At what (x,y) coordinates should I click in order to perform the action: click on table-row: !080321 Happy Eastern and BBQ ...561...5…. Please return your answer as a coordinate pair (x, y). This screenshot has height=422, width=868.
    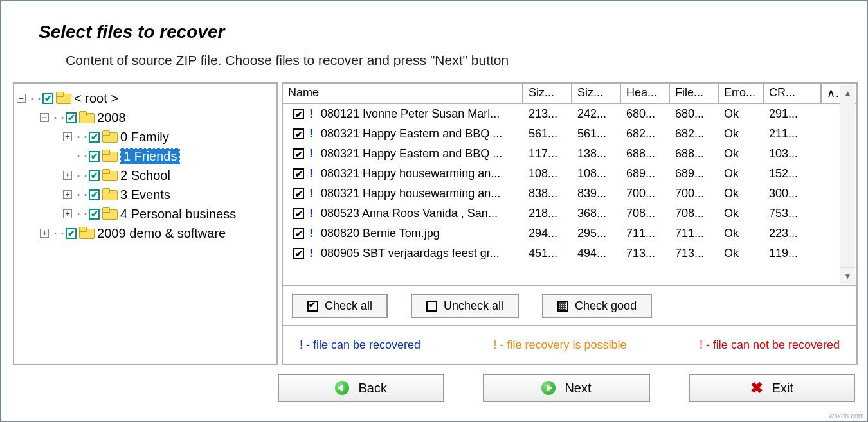
    Looking at the image, I should click on (570, 134).